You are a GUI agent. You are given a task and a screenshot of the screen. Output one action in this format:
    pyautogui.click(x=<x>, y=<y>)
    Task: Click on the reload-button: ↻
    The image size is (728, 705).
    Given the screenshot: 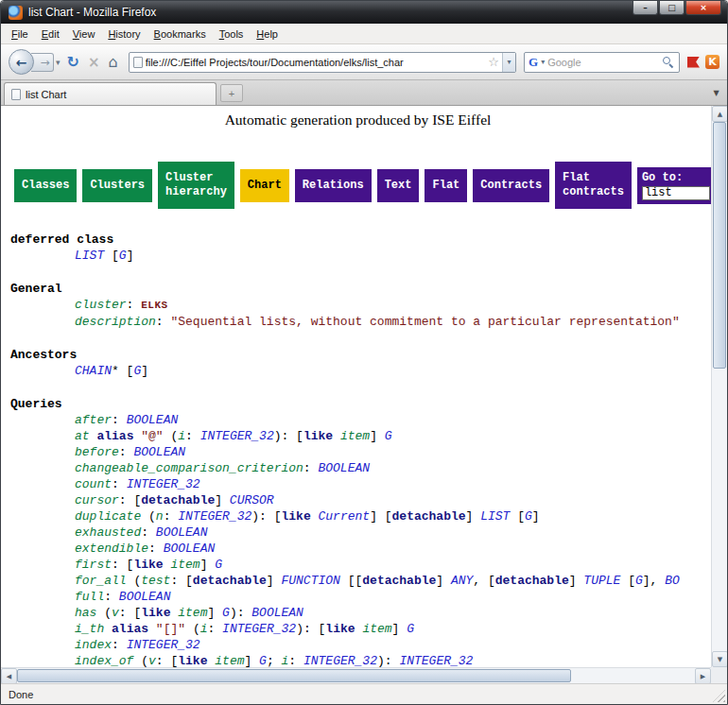 What is the action you would take?
    pyautogui.click(x=74, y=62)
    